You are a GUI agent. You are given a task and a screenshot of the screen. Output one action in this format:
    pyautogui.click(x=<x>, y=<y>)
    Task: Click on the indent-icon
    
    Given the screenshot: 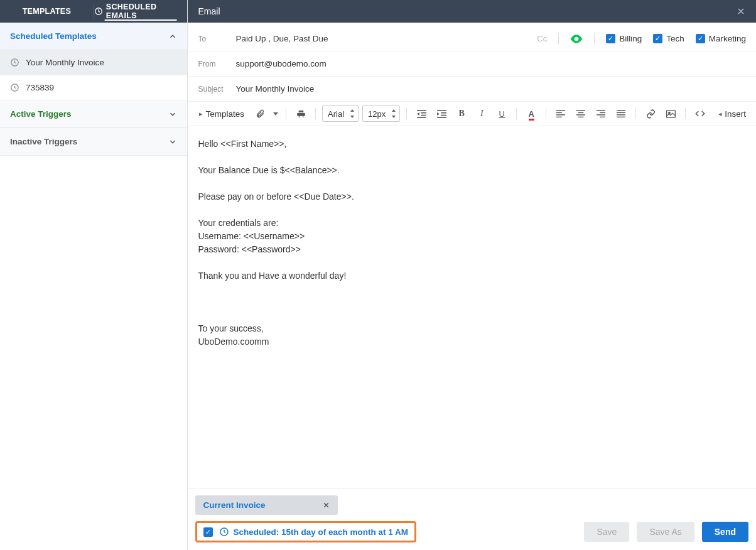 What is the action you would take?
    pyautogui.click(x=441, y=114)
    